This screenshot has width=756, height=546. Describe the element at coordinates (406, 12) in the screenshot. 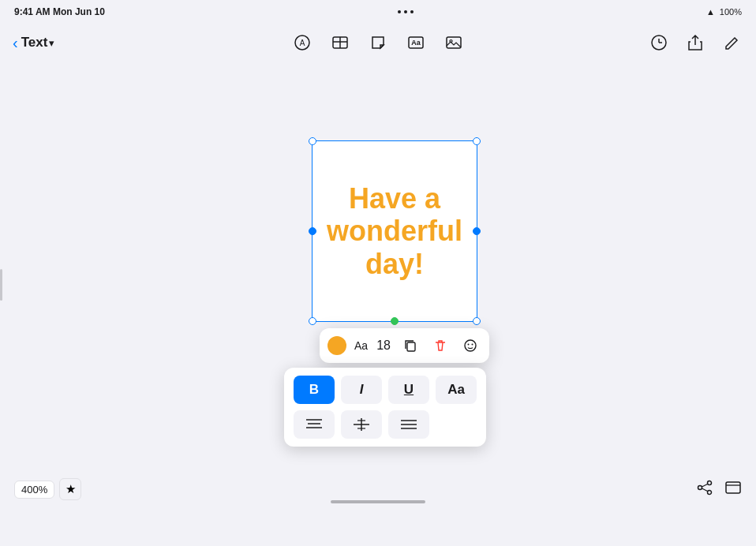

I see `status-center-dots` at that location.